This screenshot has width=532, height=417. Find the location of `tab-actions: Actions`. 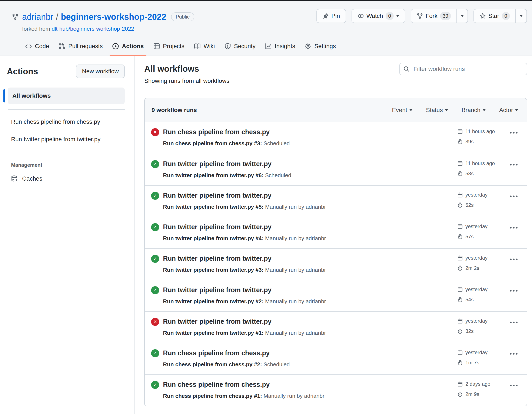

tab-actions: Actions is located at coordinates (128, 46).